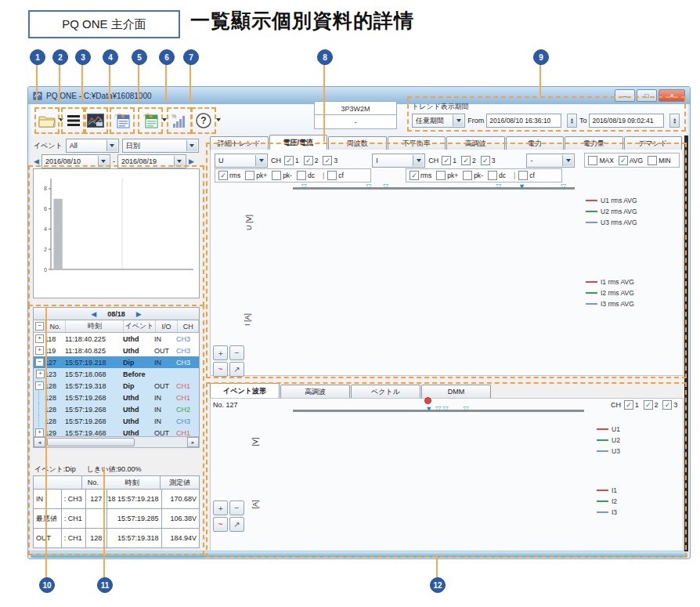 The width and height of the screenshot is (700, 607). Describe the element at coordinates (161, 146) in the screenshot. I see `view-mode-select: 日別` at that location.